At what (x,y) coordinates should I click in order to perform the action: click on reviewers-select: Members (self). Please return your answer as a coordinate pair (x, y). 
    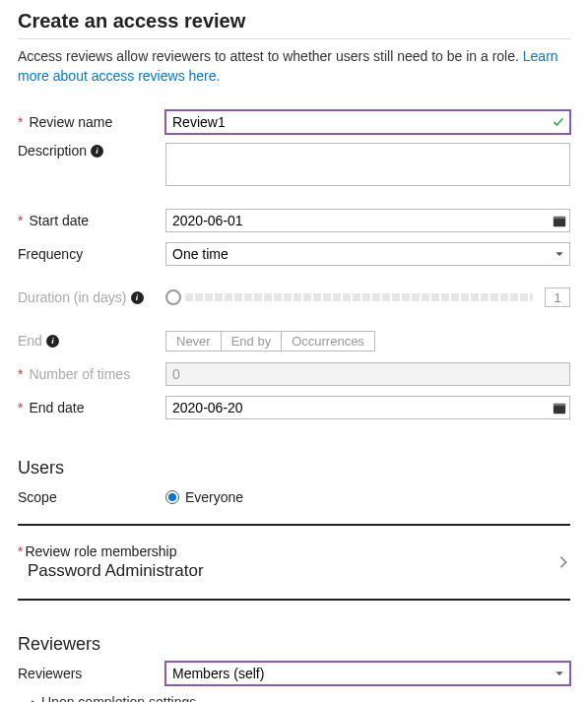
    Looking at the image, I should click on (368, 673).